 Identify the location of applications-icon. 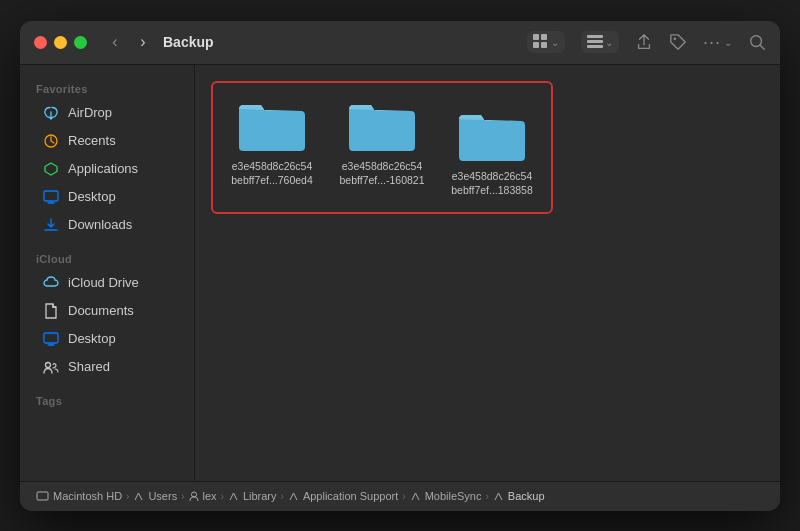
(51, 169).